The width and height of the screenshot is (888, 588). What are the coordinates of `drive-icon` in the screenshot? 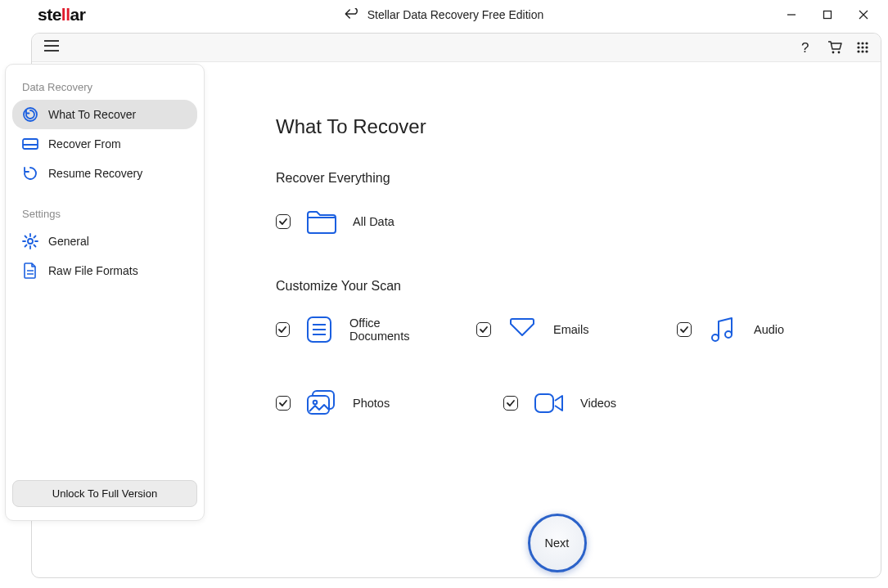 It's located at (30, 144).